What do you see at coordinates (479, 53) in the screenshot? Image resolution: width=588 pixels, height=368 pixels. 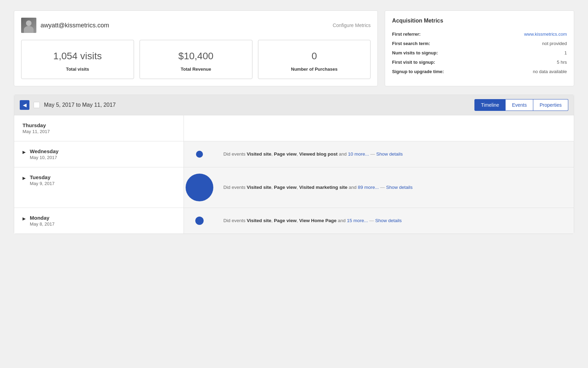 I see `acq-row-visits-signup: Num visits to signup: 1` at bounding box center [479, 53].